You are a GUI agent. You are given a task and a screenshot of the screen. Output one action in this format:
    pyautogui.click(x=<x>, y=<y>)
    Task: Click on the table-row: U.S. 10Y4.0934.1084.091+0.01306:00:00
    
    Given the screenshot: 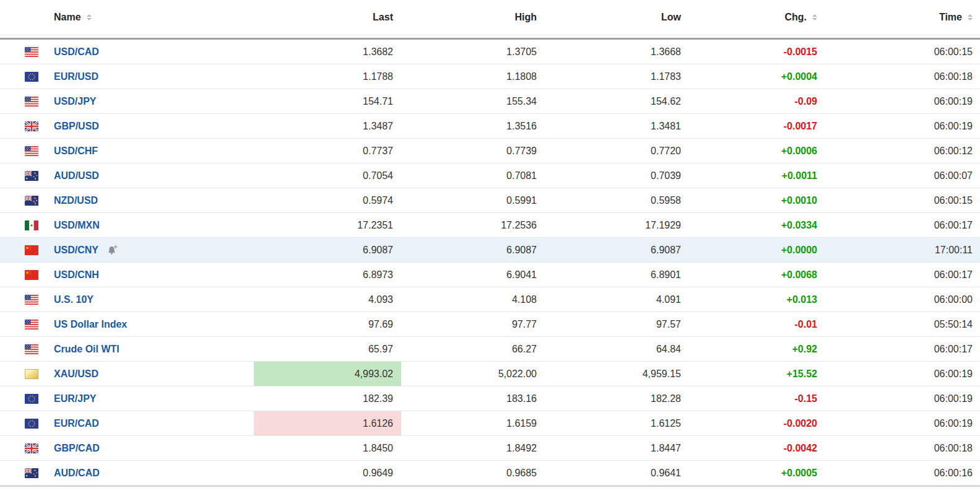 What is the action you would take?
    pyautogui.click(x=490, y=300)
    